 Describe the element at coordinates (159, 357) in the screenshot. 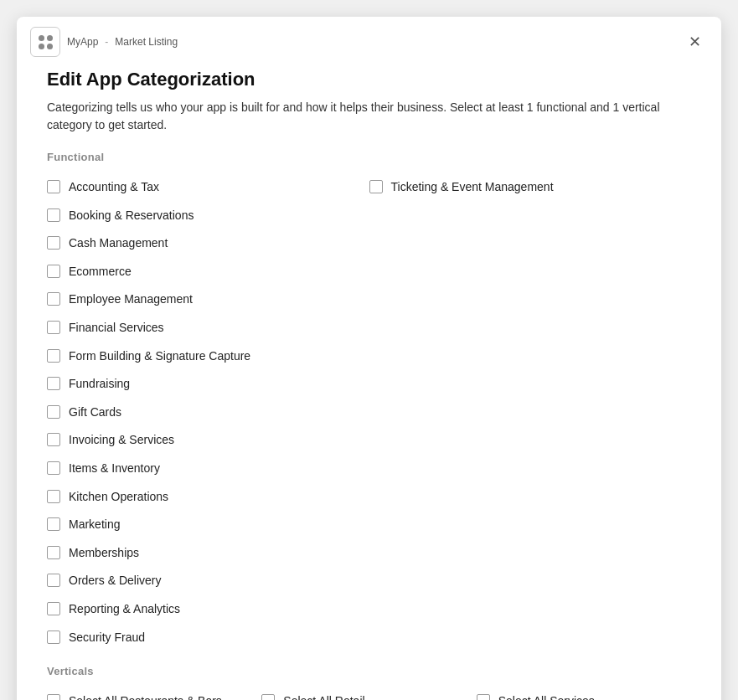

I see `checkbox-label: Form Building & Signature Capture` at that location.